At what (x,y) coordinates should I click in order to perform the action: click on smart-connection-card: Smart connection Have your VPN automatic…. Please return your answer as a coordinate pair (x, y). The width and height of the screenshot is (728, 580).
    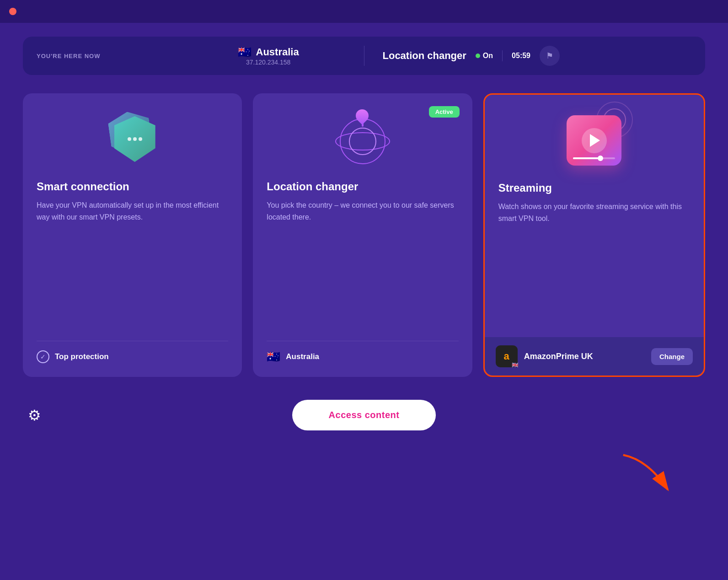
    Looking at the image, I should click on (133, 235).